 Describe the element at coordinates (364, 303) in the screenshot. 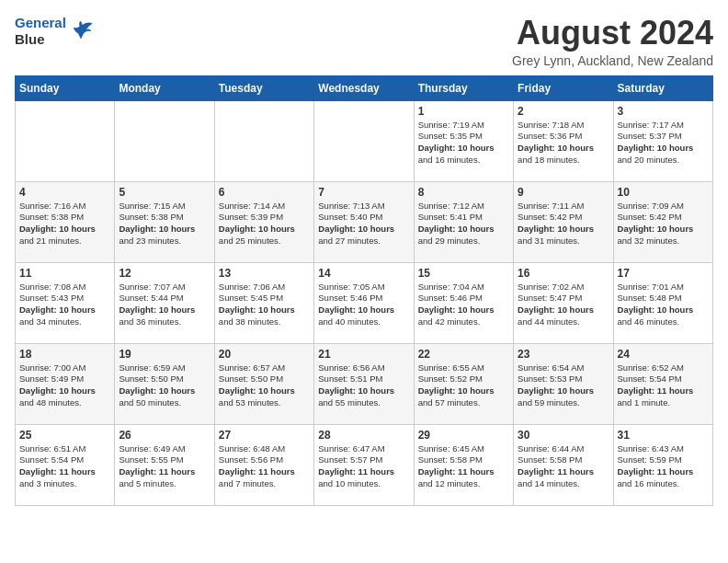

I see `calendar-week-row: 11Sunrise: 7:08 AMSunset: 5:43 PMDayligh…` at that location.